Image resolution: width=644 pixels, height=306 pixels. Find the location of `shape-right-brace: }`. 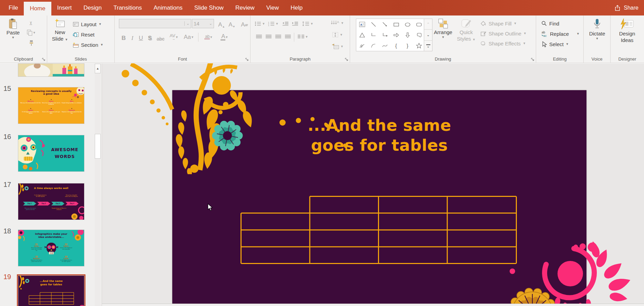

shape-right-brace: } is located at coordinates (407, 45).